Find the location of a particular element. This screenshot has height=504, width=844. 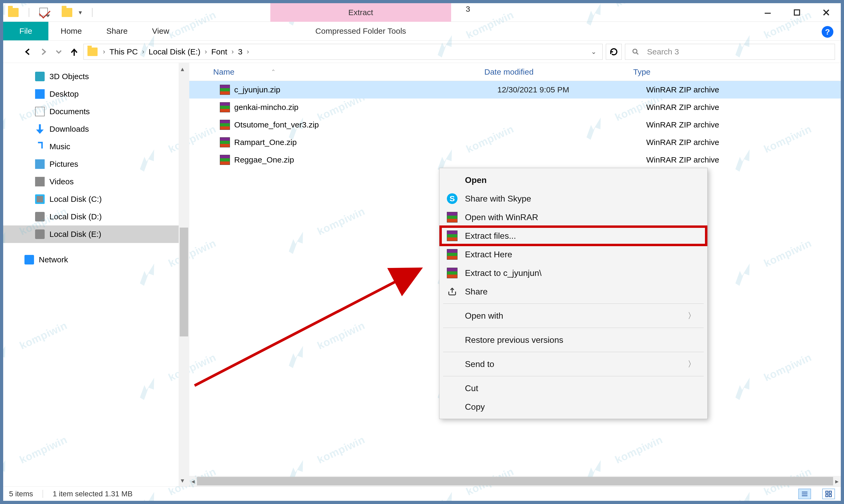

share-icon is located at coordinates (452, 291).